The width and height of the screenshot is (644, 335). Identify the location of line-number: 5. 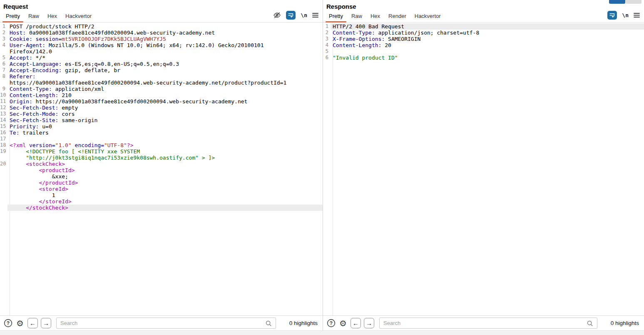
(327, 52).